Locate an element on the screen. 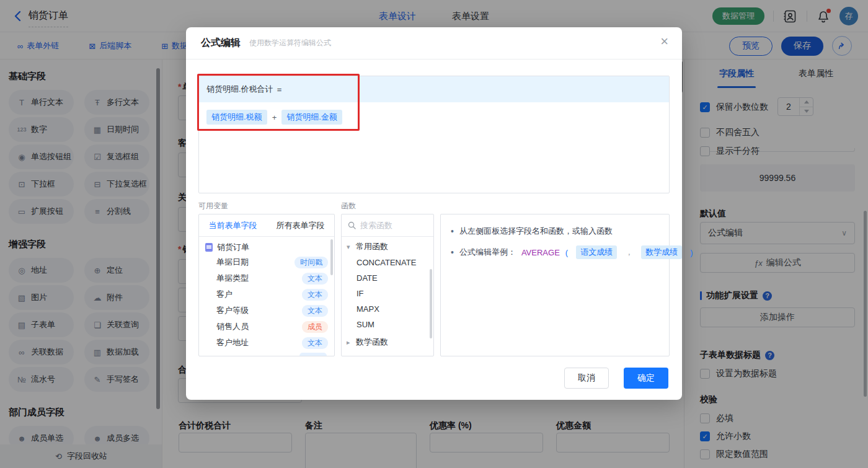 The width and height of the screenshot is (868, 468). variable-row: 客户等级文本 is located at coordinates (267, 311).